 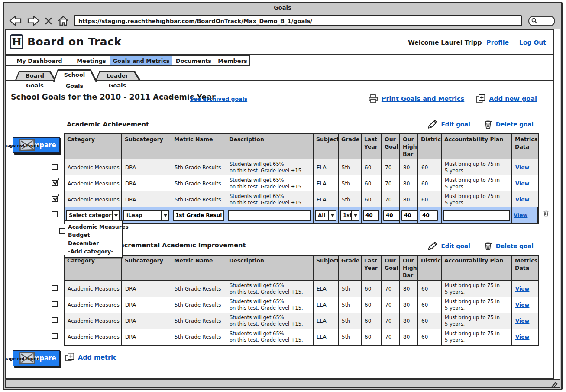 What do you see at coordinates (94, 227) in the screenshot?
I see `category-option: Academic Measures` at bounding box center [94, 227].